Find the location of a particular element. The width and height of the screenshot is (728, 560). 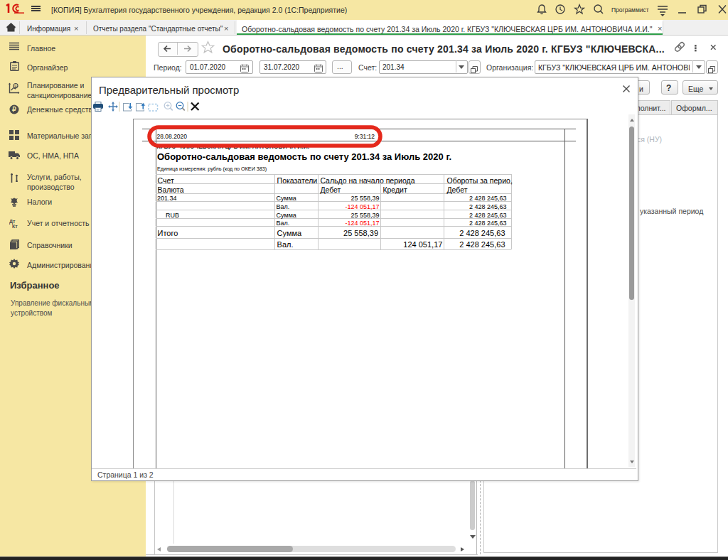

svg-text: 9 is located at coordinates (16, 86).